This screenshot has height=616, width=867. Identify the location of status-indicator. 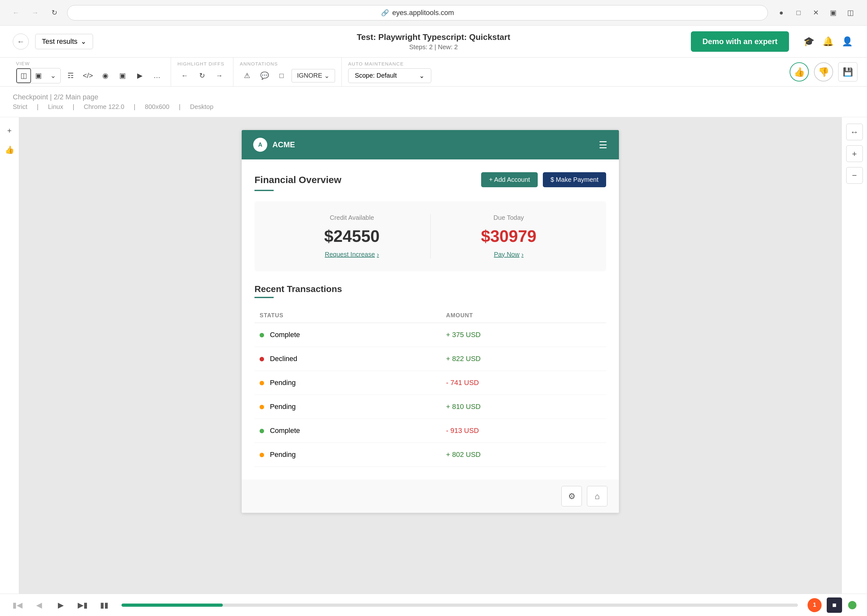
(852, 605).